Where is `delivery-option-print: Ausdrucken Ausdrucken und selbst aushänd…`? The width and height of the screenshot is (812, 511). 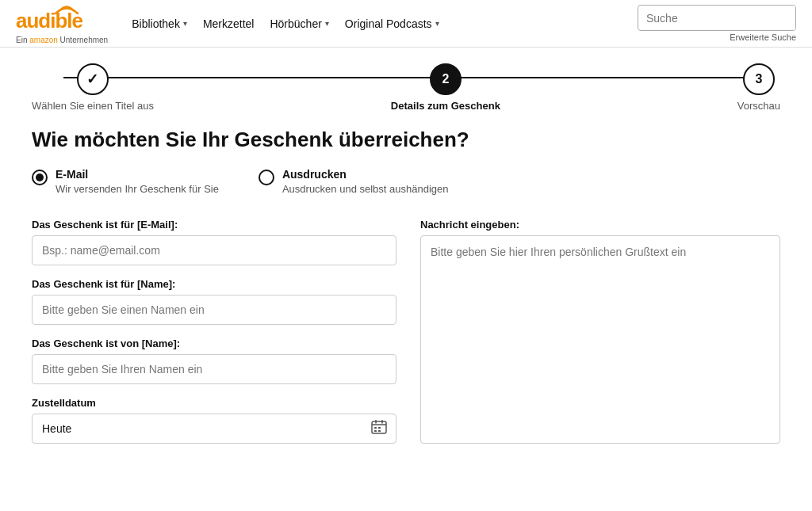
delivery-option-print: Ausdrucken Ausdrucken und selbst aushänd… is located at coordinates (354, 182).